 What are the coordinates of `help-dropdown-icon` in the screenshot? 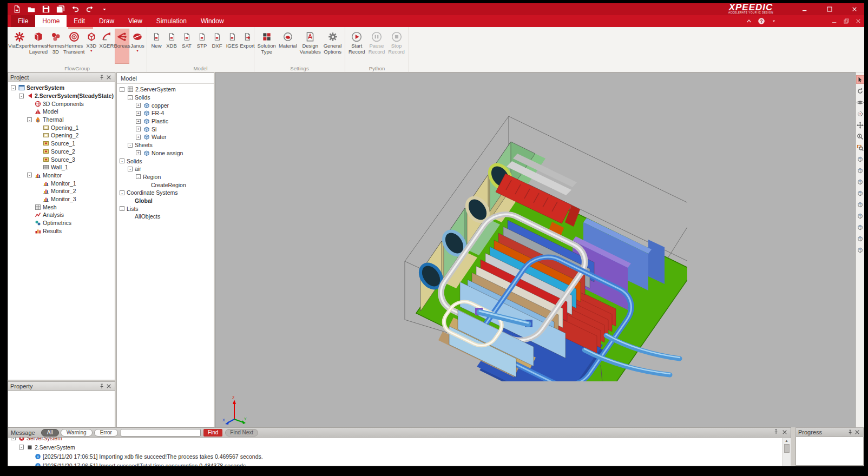 It's located at (774, 22).